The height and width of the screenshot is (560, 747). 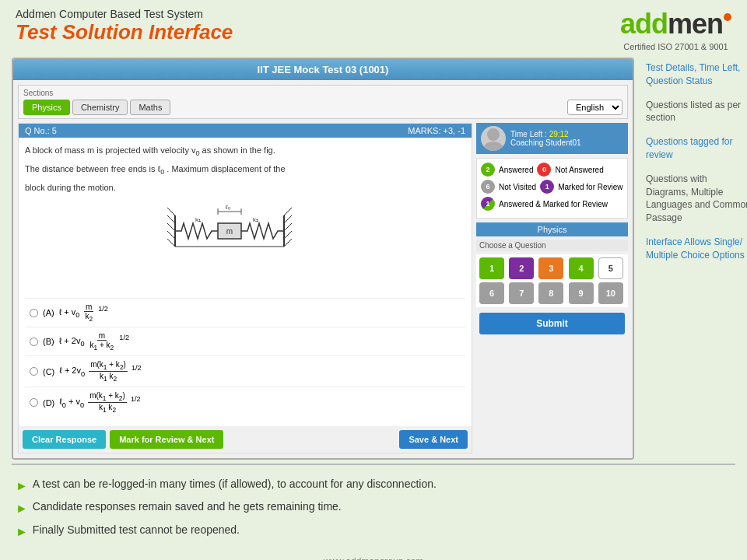 What do you see at coordinates (48, 313) in the screenshot?
I see `option-a-label: (A)` at bounding box center [48, 313].